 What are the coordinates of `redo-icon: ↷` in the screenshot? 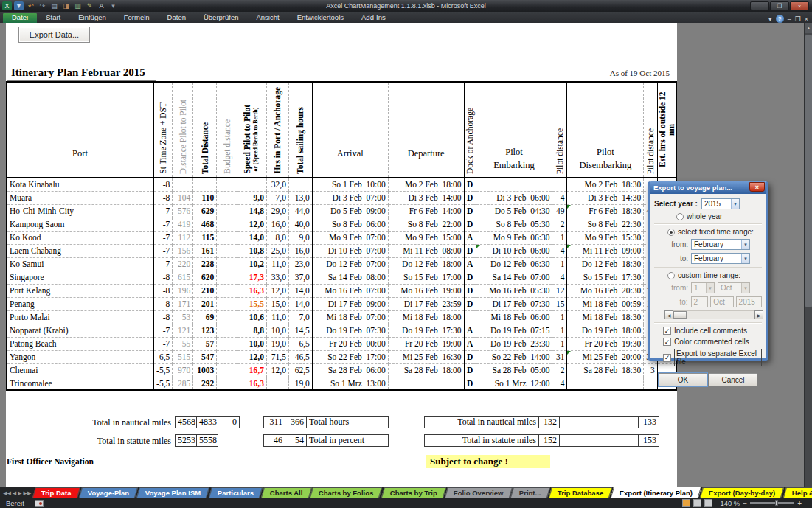 It's located at (43, 6).